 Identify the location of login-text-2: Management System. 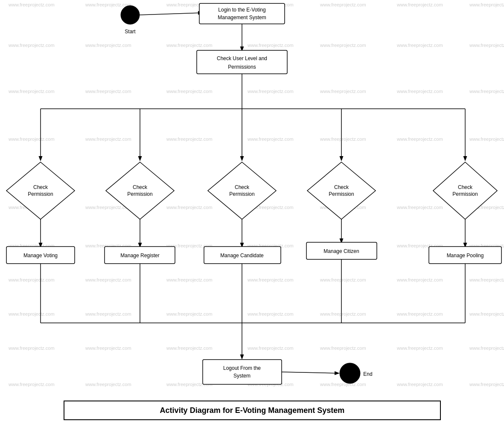
(242, 17).